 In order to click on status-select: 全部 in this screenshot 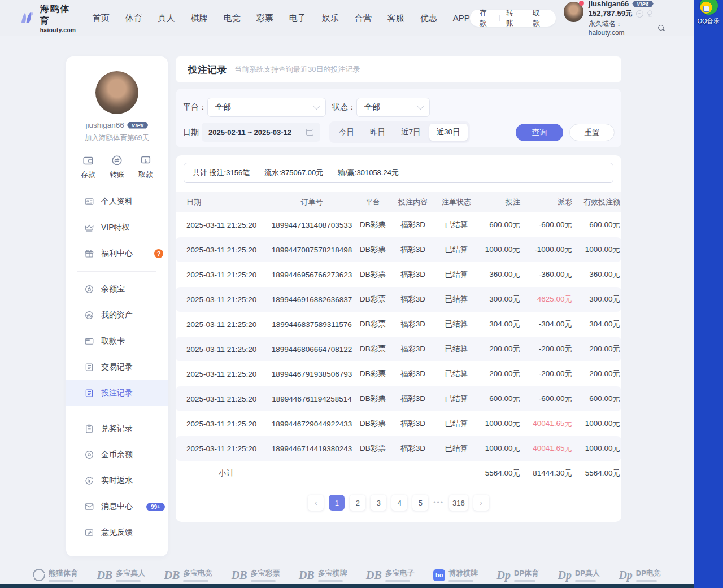, I will do `click(393, 107)`.